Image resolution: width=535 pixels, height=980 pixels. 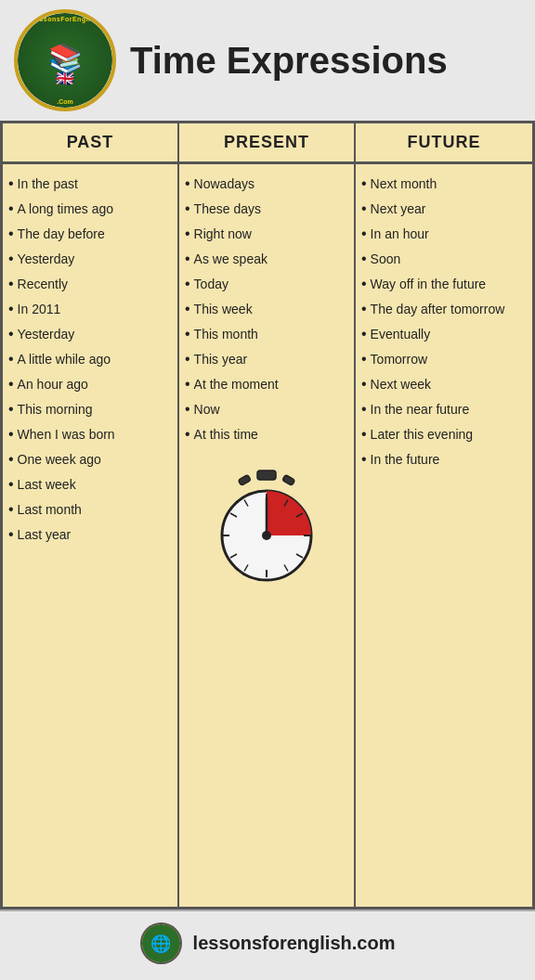 What do you see at coordinates (444, 334) in the screenshot?
I see `list-item: Eventually` at bounding box center [444, 334].